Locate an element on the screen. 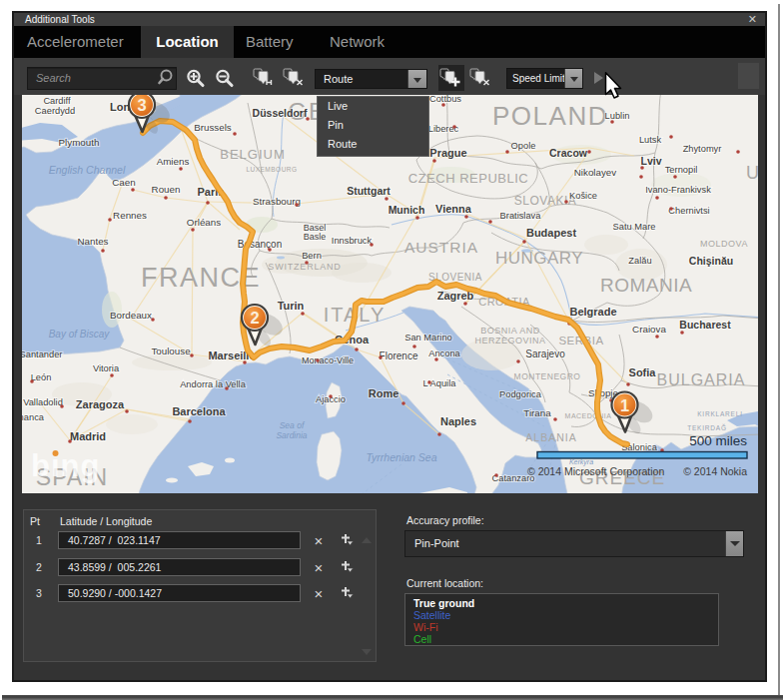  svg-text: HERZEGOVINA is located at coordinates (509, 341).